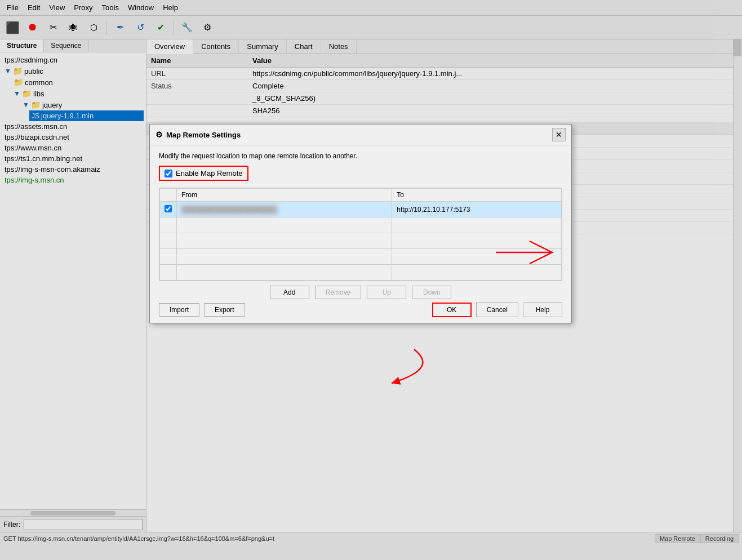 This screenshot has height=560, width=742. Describe the element at coordinates (361, 292) in the screenshot. I see `modal-buttons-row1: Add Remove Up Down` at that location.